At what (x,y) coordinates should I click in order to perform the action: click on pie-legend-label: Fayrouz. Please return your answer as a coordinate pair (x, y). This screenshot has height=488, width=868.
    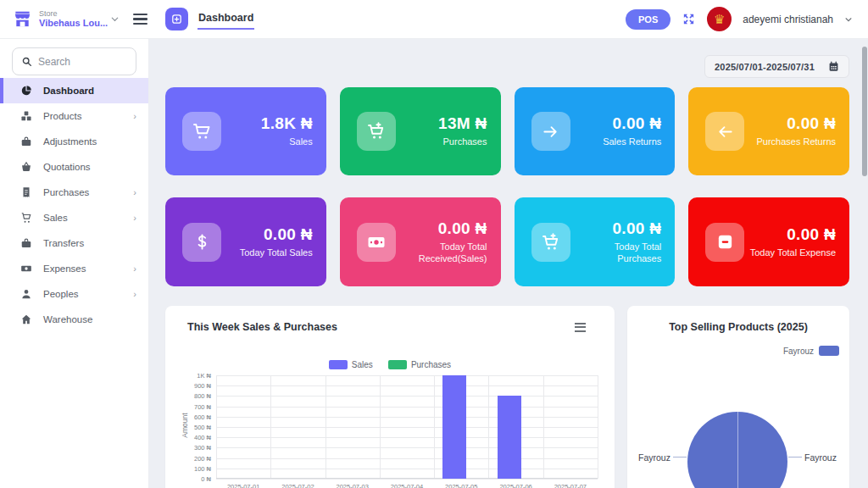
    Looking at the image, I should click on (798, 351).